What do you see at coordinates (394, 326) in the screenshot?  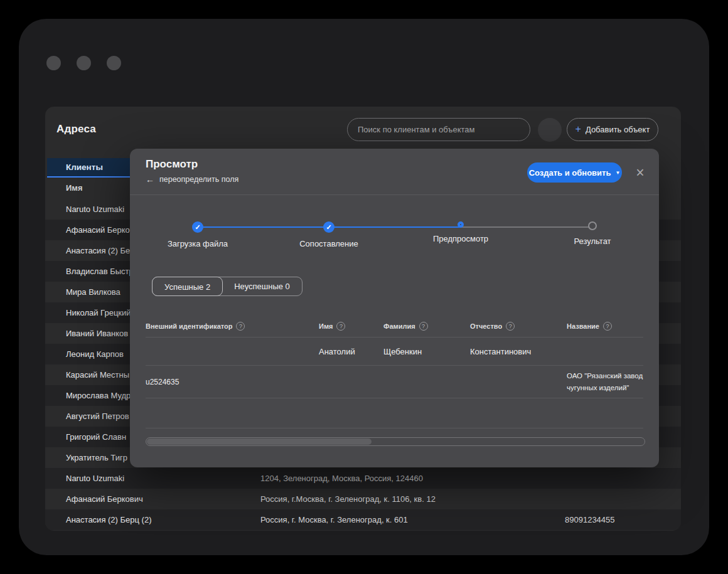 I see `preview-table-header: Внешний идентификатор ? Имя ? Фамилия ? …` at bounding box center [394, 326].